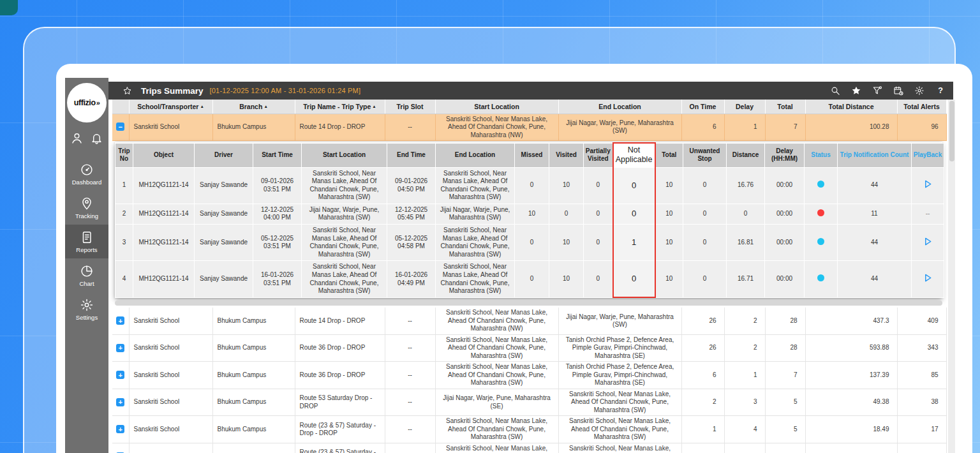 This screenshot has width=980, height=453. What do you see at coordinates (339, 107) in the screenshot?
I see `column-header: Trip Name - Trip Type▲` at bounding box center [339, 107].